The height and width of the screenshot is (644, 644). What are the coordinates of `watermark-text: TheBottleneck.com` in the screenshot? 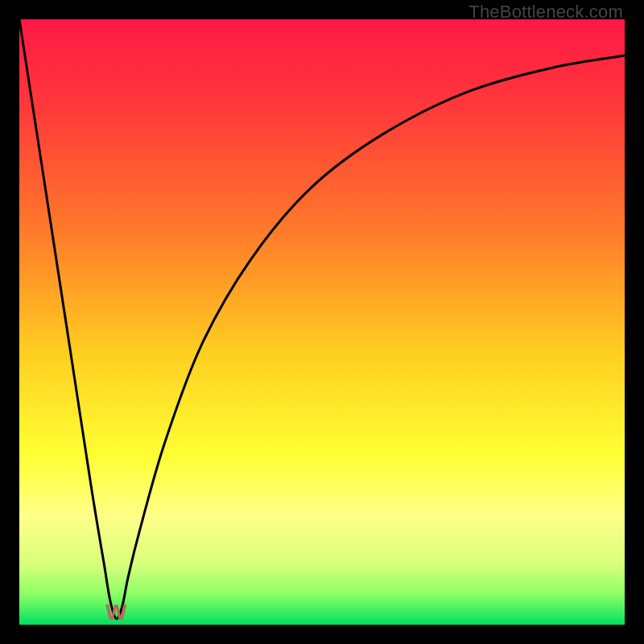 It's located at (546, 12).